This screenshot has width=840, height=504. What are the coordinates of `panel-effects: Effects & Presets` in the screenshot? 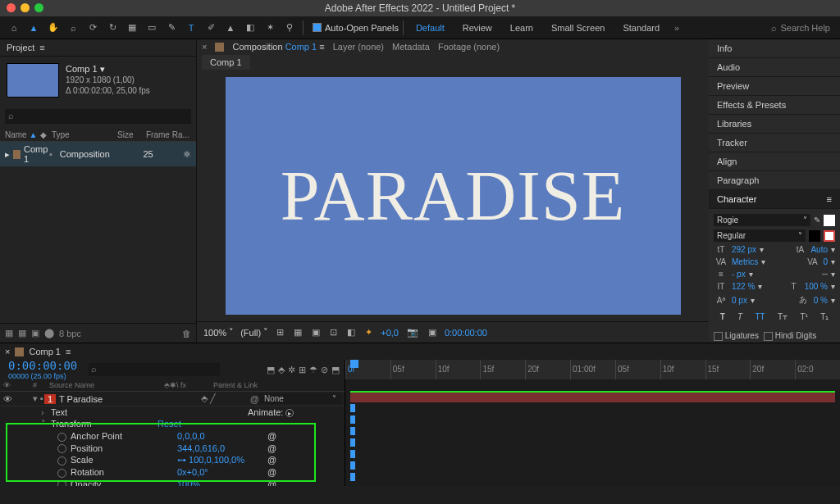 It's located at (774, 105).